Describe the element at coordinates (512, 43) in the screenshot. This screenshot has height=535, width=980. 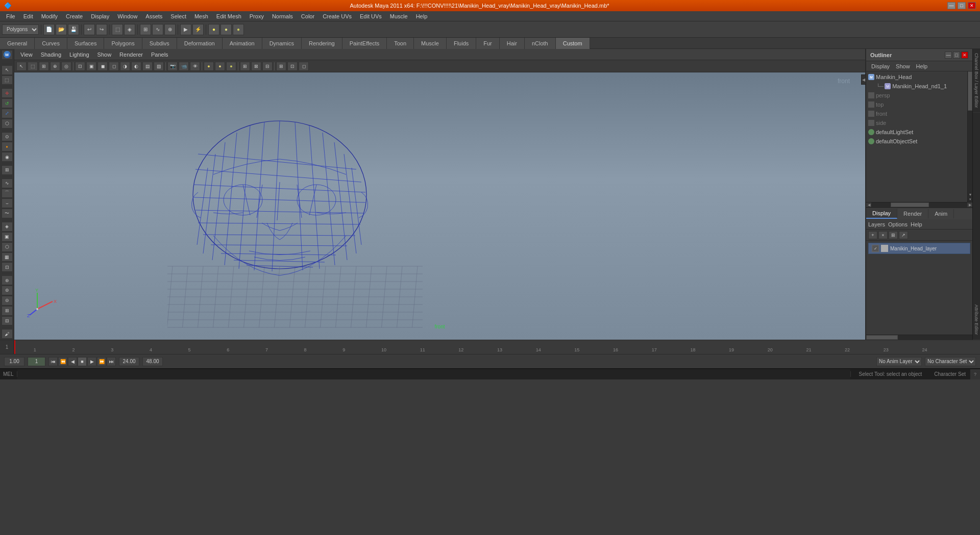
I see `tab-hair: Hair` at that location.